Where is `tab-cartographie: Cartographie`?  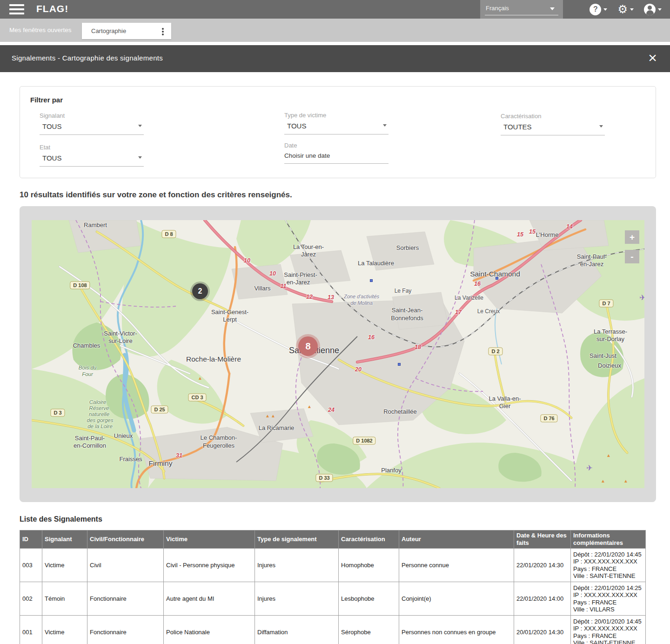
tab-cartographie: Cartographie is located at coordinates (127, 31).